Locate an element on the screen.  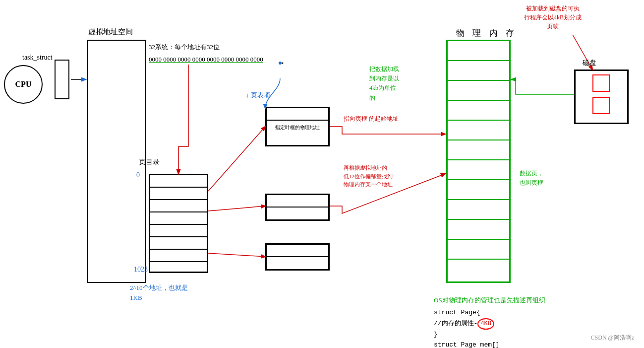
zero-label: 0 is located at coordinates (138, 175).